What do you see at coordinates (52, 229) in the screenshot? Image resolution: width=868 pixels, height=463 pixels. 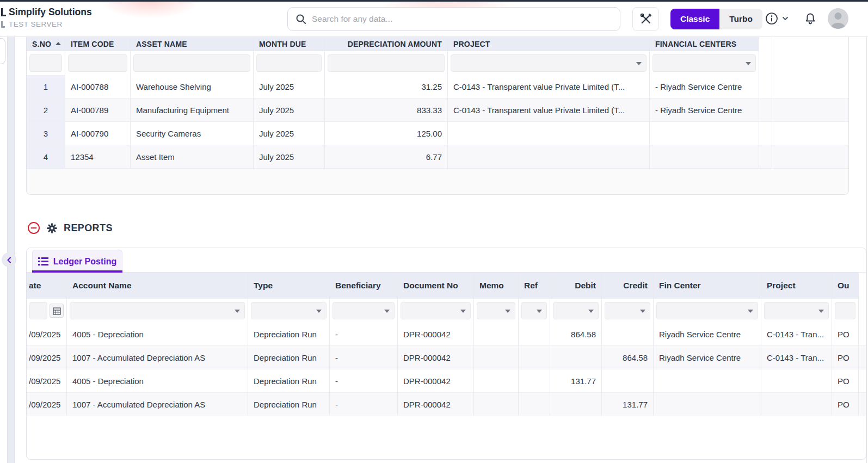 I see `gear-icon` at bounding box center [52, 229].